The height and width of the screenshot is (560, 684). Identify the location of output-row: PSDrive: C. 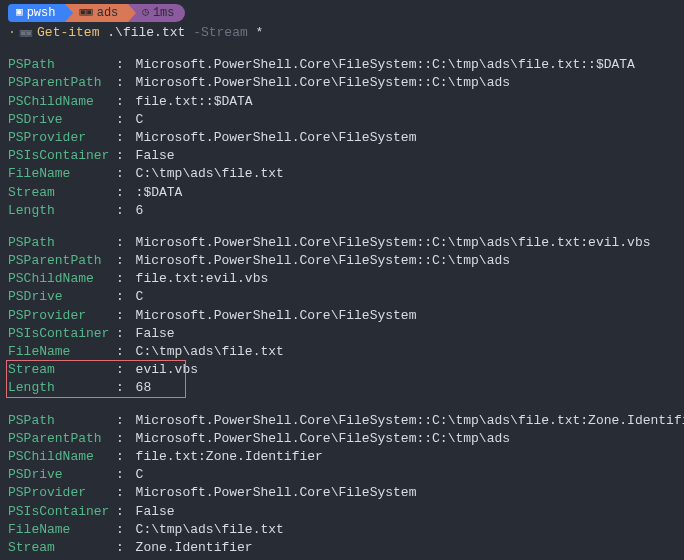
(342, 120).